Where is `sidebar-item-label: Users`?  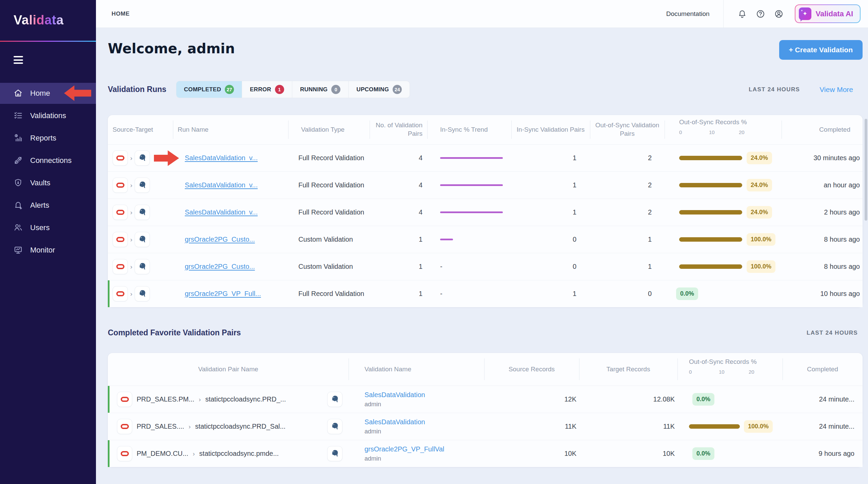 sidebar-item-label: Users is located at coordinates (40, 228).